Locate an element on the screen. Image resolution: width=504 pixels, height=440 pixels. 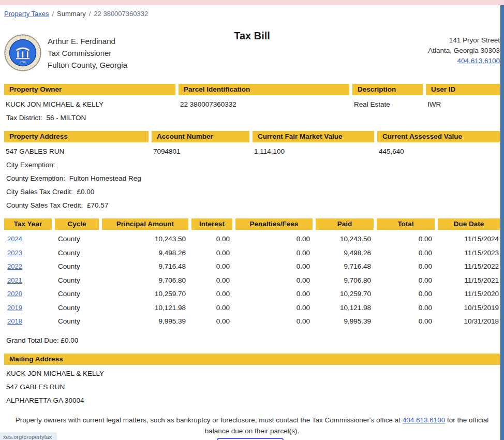
paid-cell: 10,121.98 is located at coordinates (345, 308).